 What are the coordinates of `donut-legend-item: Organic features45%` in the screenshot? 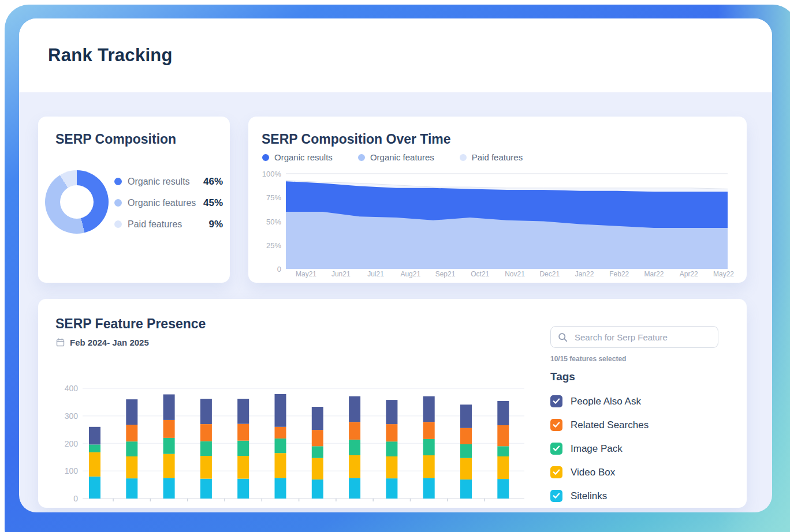 It's located at (169, 203).